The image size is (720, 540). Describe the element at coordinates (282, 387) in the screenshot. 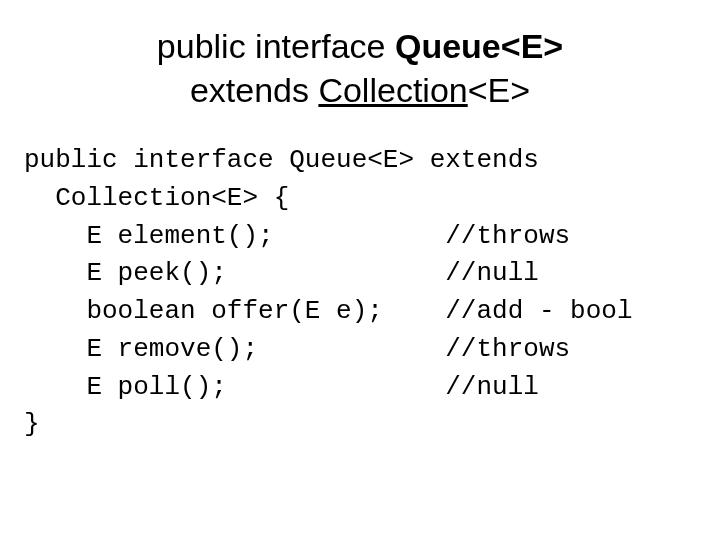

I see `code-line-7: E poll(); //null` at that location.